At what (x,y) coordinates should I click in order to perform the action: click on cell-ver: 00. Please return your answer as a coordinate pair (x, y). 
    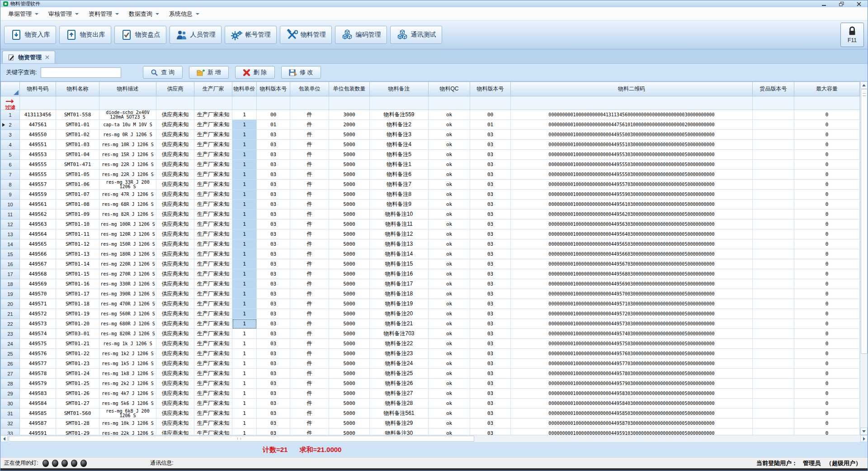
    Looking at the image, I should click on (274, 115).